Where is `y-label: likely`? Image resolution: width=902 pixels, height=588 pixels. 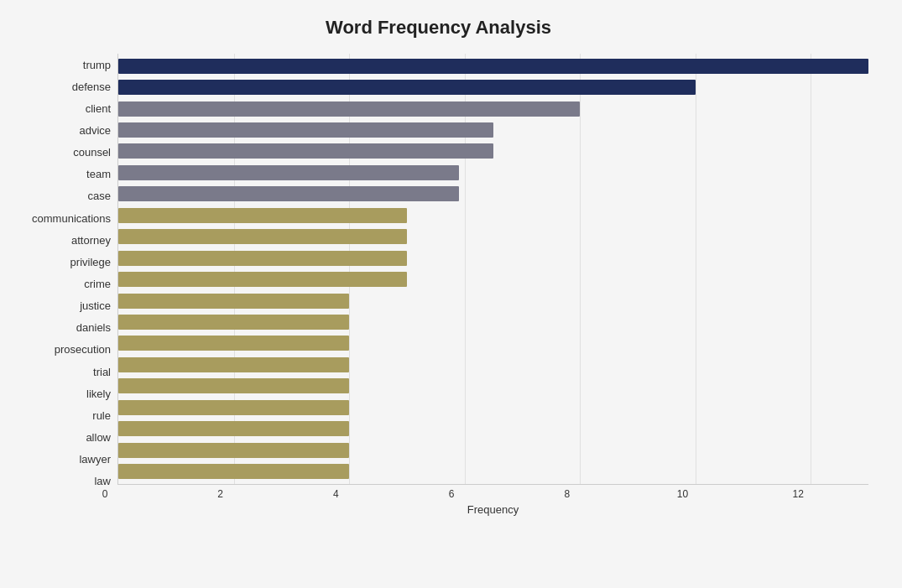 y-label: likely is located at coordinates (63, 393).